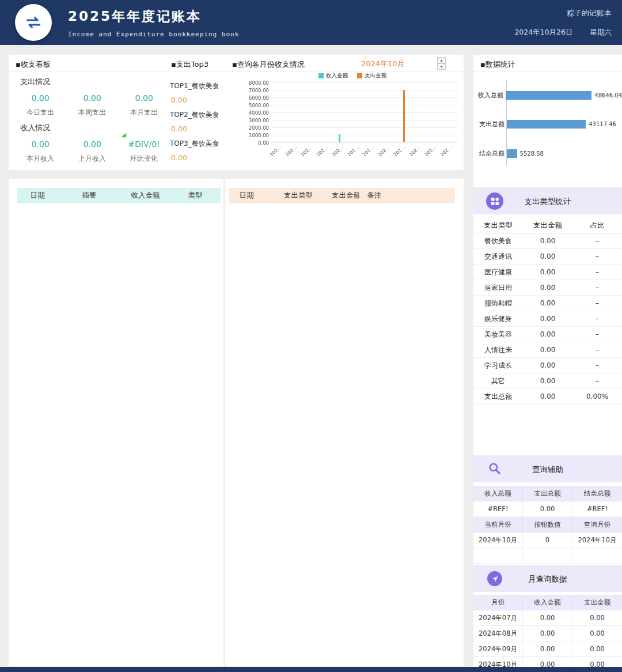 This screenshot has width=622, height=672. Describe the element at coordinates (441, 60) in the screenshot. I see `spinner-up-button: ▲` at that location.